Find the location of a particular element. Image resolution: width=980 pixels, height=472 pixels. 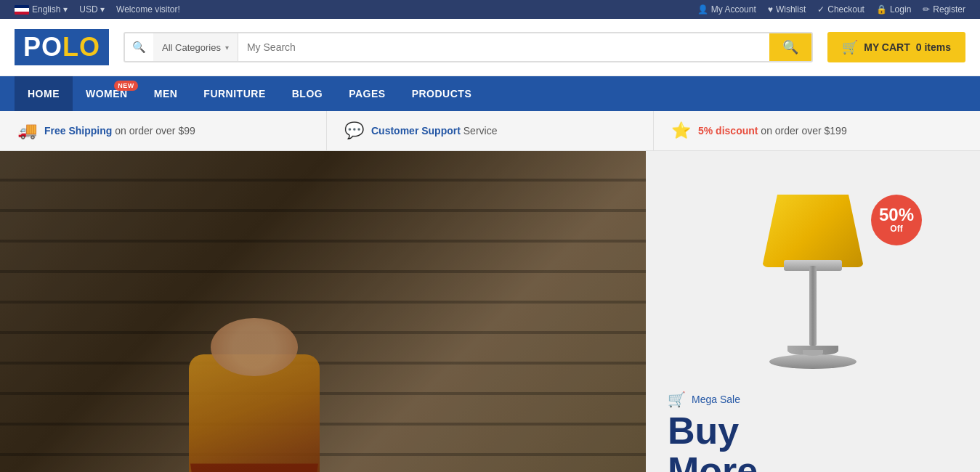

customer-support-detail: Service is located at coordinates (481, 131).